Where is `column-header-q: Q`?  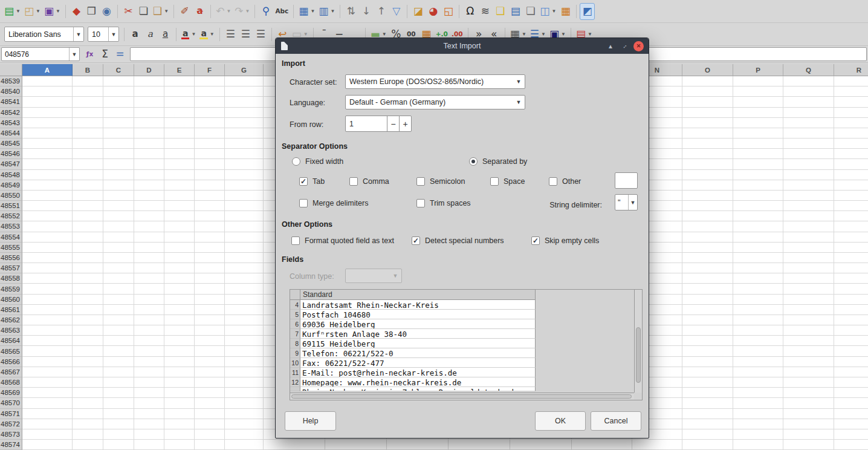 column-header-q: Q is located at coordinates (809, 70).